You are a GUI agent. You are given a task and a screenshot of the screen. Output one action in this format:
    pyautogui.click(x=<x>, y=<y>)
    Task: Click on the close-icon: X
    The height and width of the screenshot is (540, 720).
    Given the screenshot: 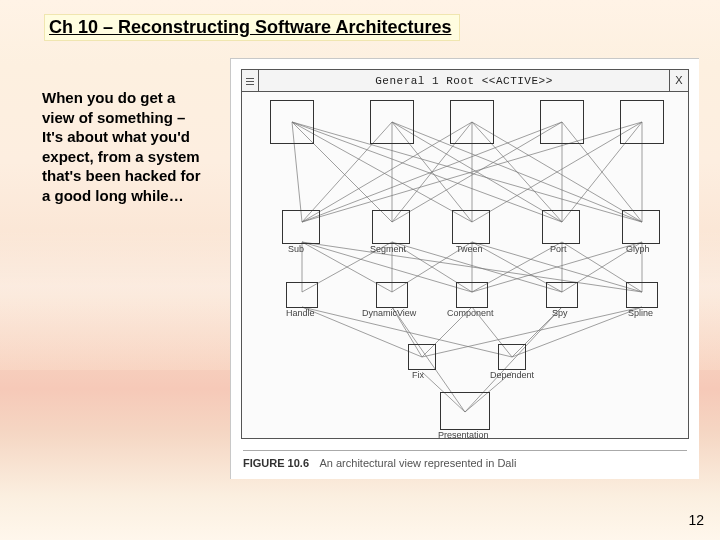 What is the action you would take?
    pyautogui.click(x=678, y=81)
    